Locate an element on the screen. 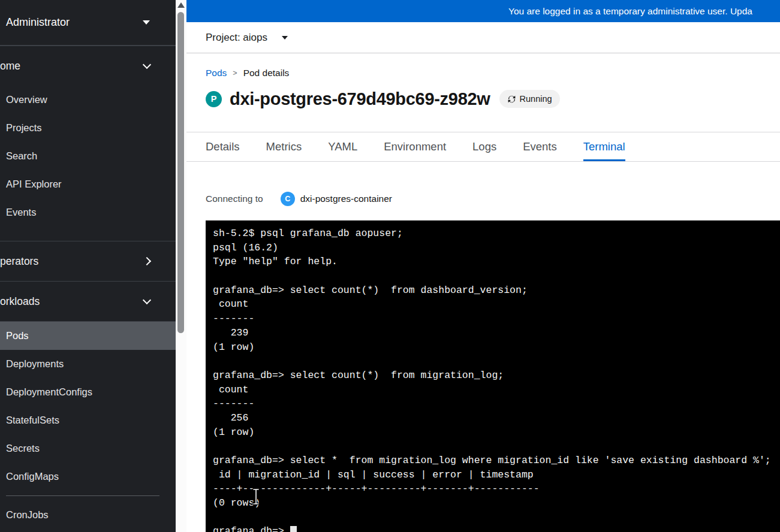 The width and height of the screenshot is (780, 532). sidebar-row-label: Events is located at coordinates (21, 212).